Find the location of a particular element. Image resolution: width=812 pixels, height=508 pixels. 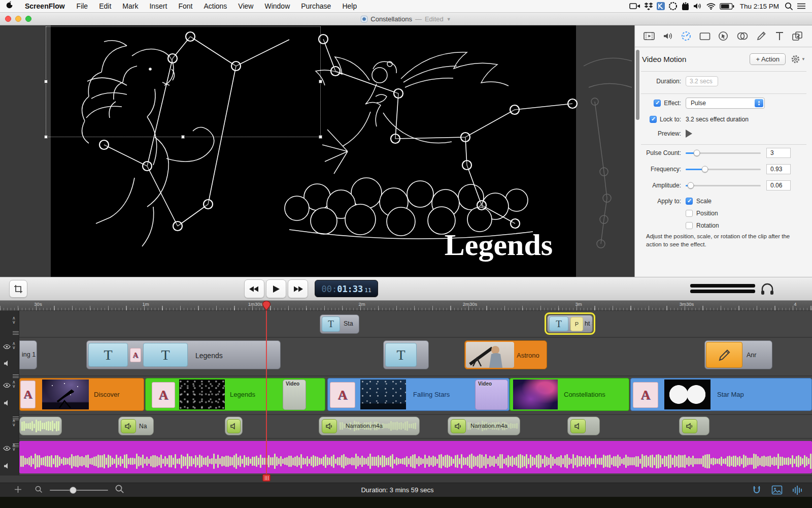

title-chevron-icon: ▼ is located at coordinates (449, 19).